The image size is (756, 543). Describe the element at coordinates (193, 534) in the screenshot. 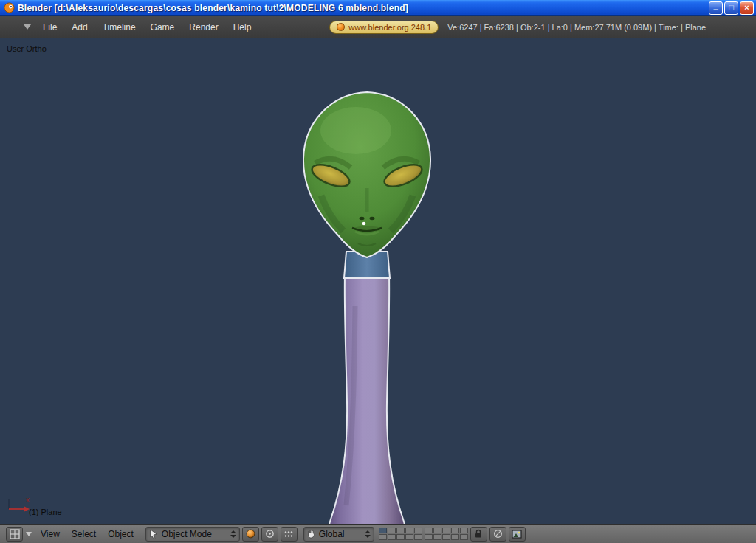

I see `mode-label: Object Mode` at that location.